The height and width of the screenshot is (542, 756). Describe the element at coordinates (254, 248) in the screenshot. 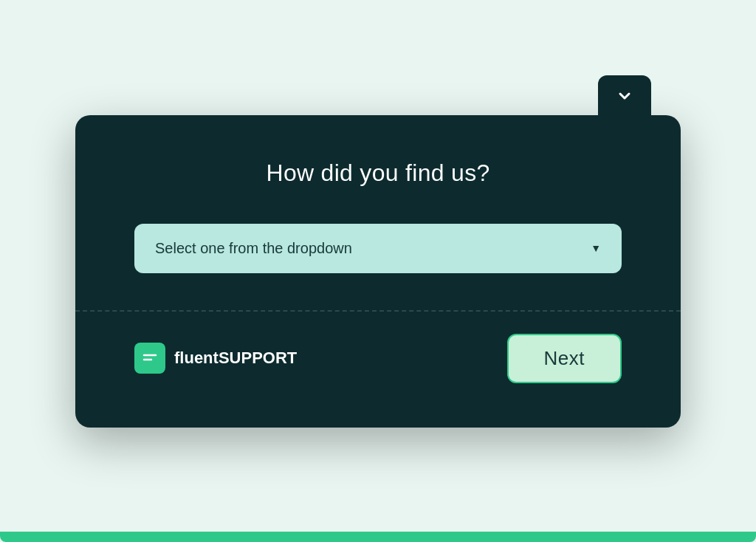

I see `dropdown-placeholder: Select one from the dropdown` at that location.